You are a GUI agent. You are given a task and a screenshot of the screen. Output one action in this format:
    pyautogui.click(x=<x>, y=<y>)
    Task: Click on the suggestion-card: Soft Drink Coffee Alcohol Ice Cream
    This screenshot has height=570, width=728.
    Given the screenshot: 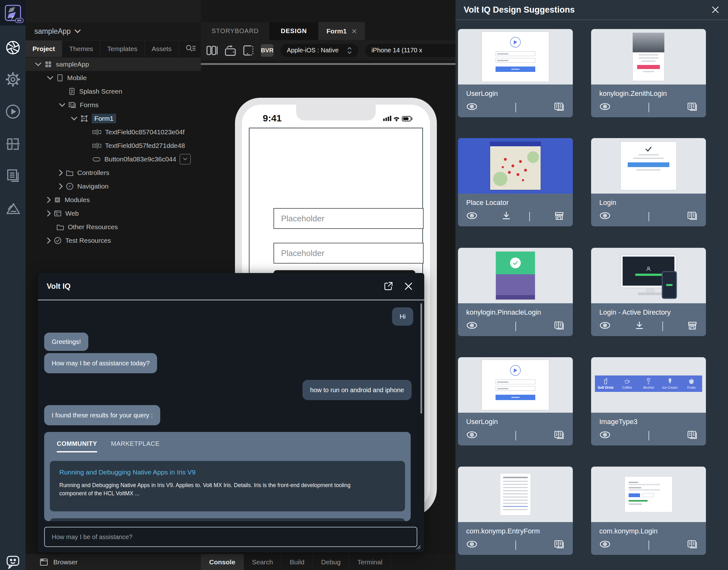 What is the action you would take?
    pyautogui.click(x=649, y=401)
    